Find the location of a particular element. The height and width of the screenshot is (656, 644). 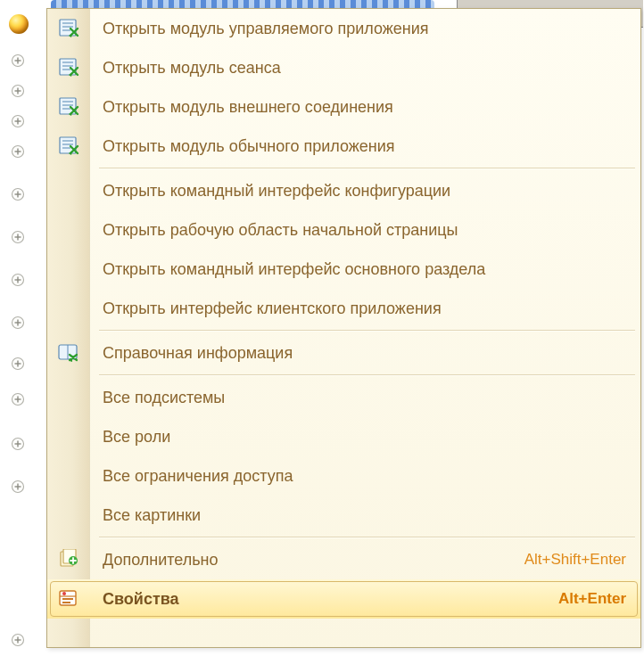

menu-item: Все роли is located at coordinates (344, 437).